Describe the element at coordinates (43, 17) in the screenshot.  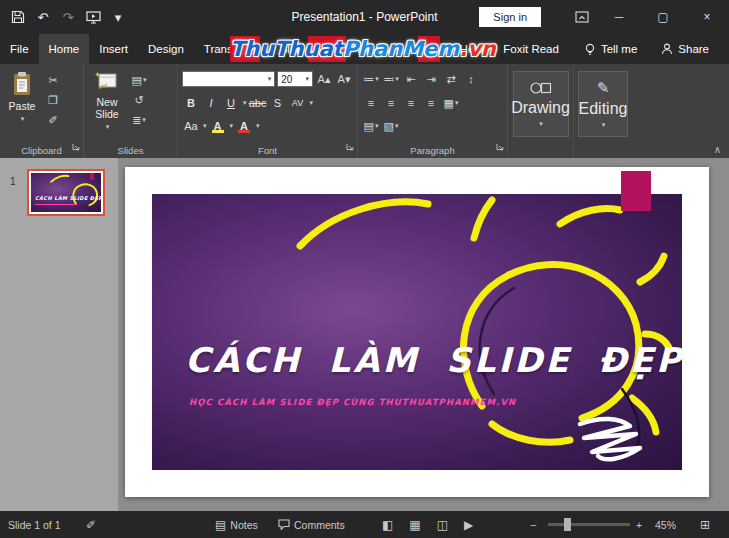
I see `undo-button: ↶` at that location.